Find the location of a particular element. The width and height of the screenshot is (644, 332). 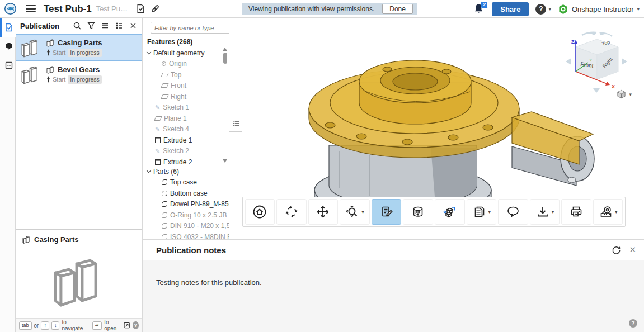

extrude-icon is located at coordinates (158, 162).